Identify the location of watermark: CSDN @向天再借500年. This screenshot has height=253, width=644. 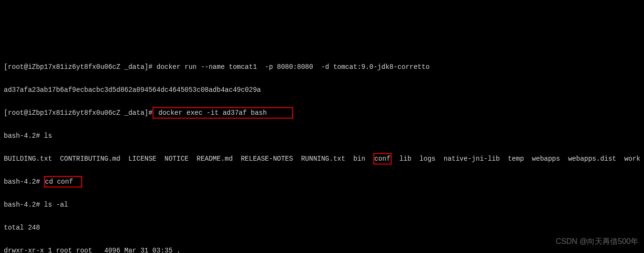
(597, 242).